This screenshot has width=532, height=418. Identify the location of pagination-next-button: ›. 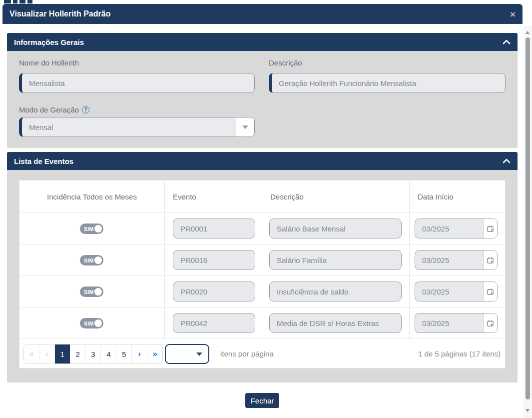
(140, 354).